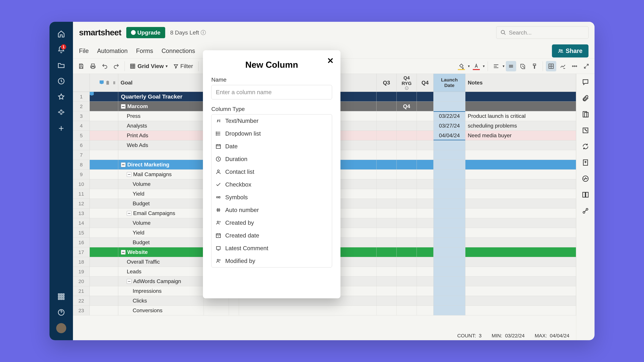  What do you see at coordinates (61, 328) in the screenshot?
I see `nav-avatar` at bounding box center [61, 328].